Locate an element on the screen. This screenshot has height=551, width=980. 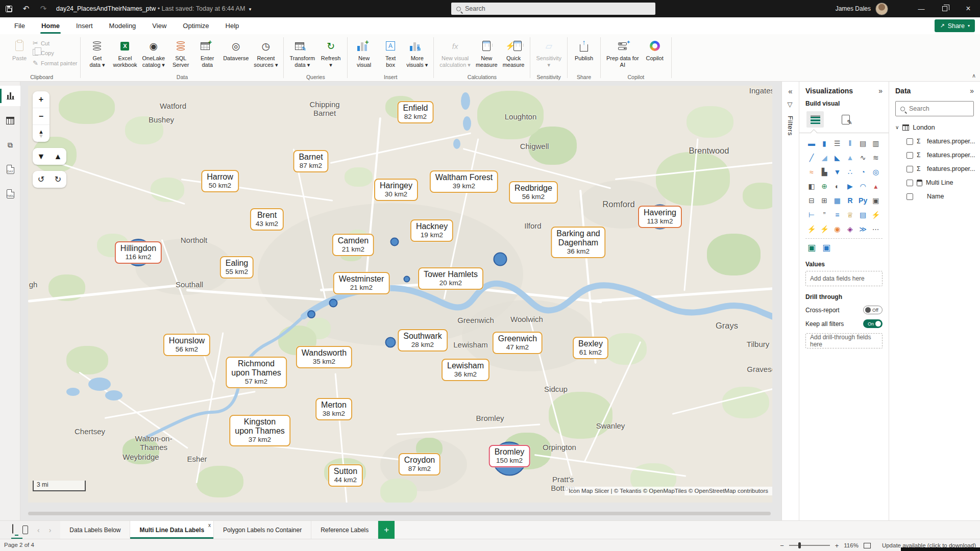
menu-view: View is located at coordinates (159, 26).